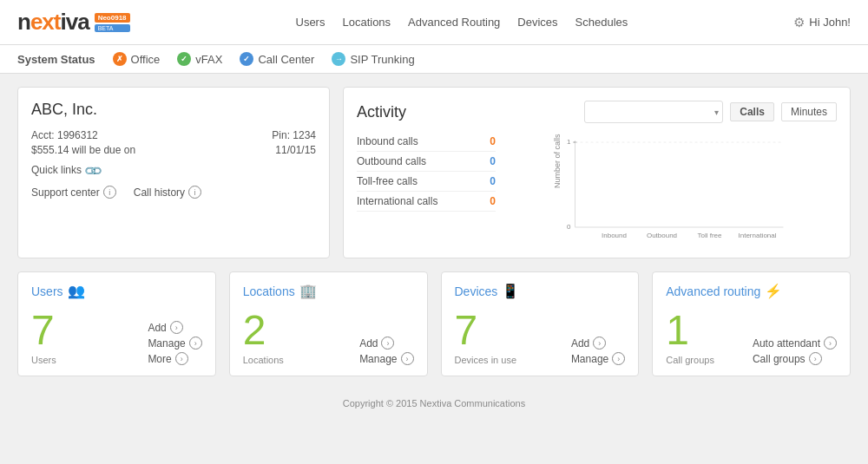 The width and height of the screenshot is (868, 464). What do you see at coordinates (557, 161) in the screenshot?
I see `chart-y-label: Number of calls` at bounding box center [557, 161].